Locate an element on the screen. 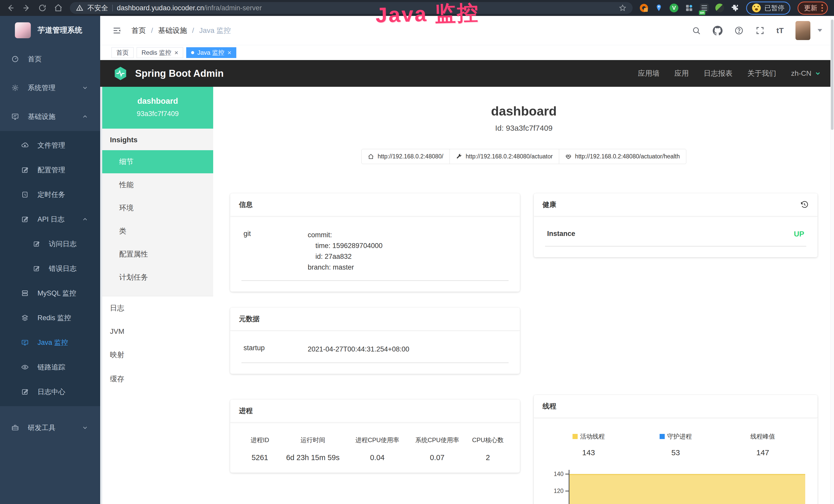 The height and width of the screenshot is (504, 834). profile-paused-pill: 已暂停 is located at coordinates (768, 8).